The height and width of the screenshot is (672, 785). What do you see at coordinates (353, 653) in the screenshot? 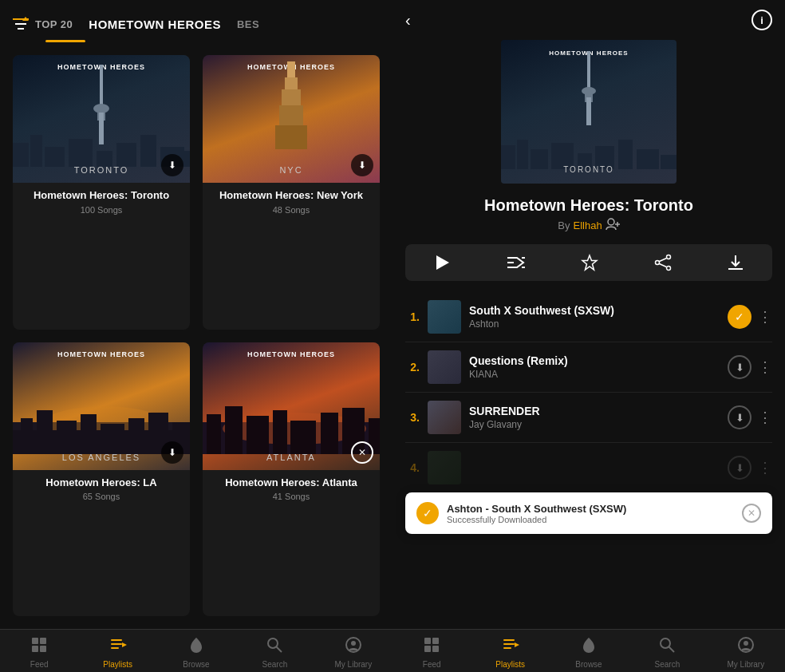
I see `nav-library-left: My Library` at bounding box center [353, 653].